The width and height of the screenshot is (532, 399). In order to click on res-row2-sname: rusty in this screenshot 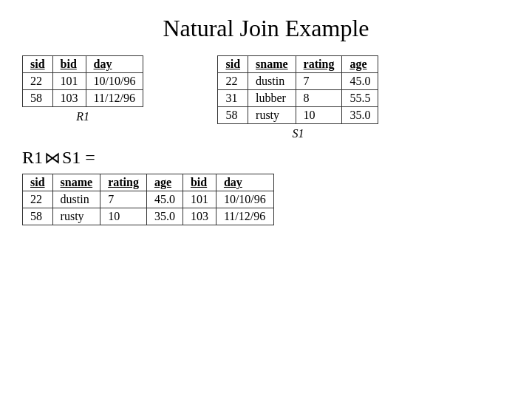, I will do `click(77, 217)`.